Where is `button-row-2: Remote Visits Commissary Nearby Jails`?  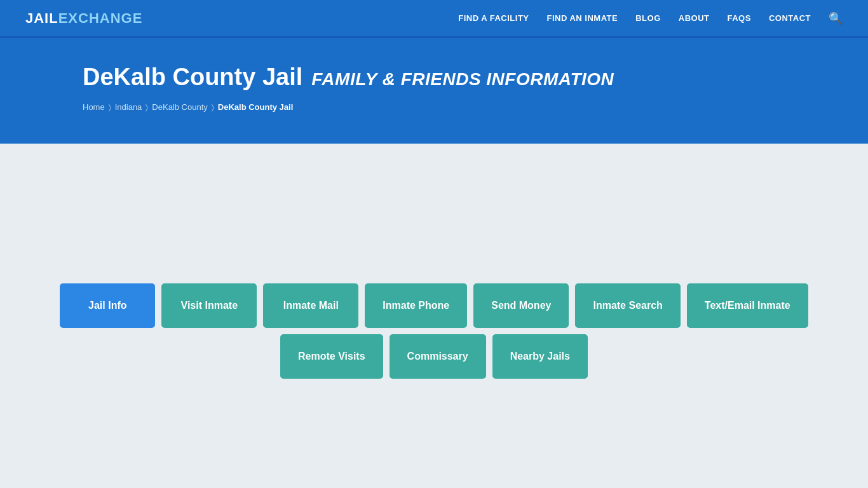
button-row-2: Remote Visits Commissary Nearby Jails is located at coordinates (434, 356).